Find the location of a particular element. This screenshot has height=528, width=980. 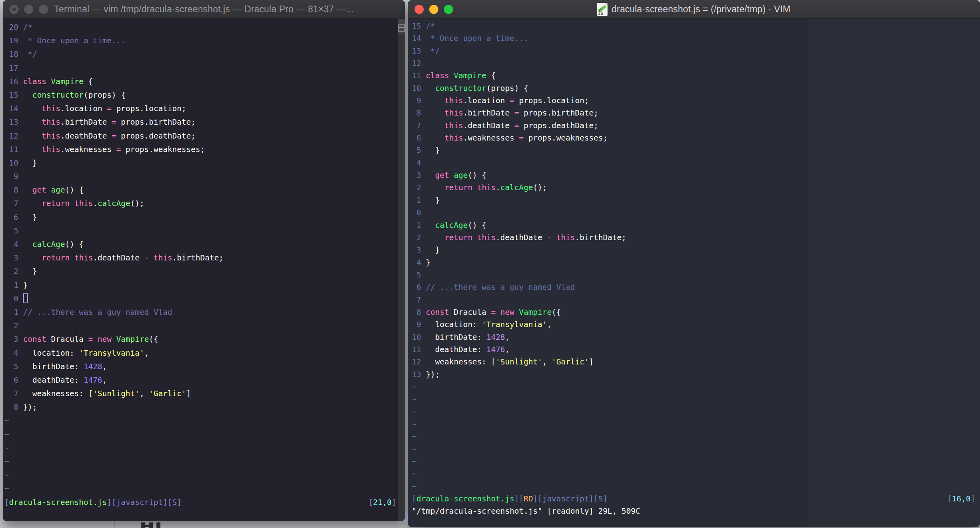

status-flag: S is located at coordinates (175, 503).